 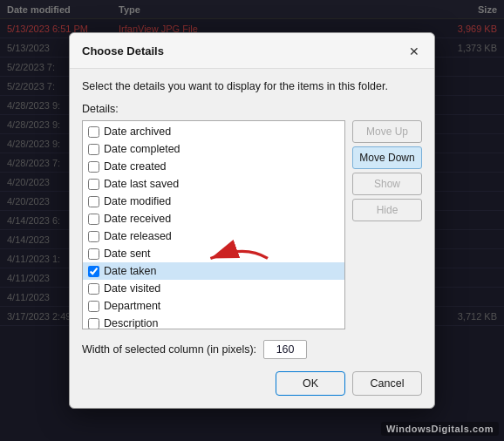 What do you see at coordinates (141, 184) in the screenshot?
I see `details-item-label: Date last saved` at bounding box center [141, 184].